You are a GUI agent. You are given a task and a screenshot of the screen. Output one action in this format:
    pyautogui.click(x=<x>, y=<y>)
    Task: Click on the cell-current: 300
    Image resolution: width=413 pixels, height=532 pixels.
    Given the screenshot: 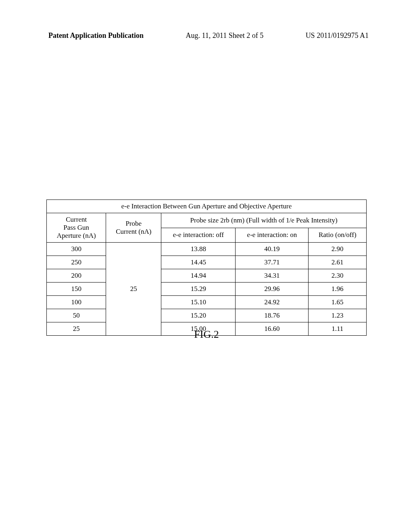 What is the action you would take?
    pyautogui.click(x=77, y=249)
    